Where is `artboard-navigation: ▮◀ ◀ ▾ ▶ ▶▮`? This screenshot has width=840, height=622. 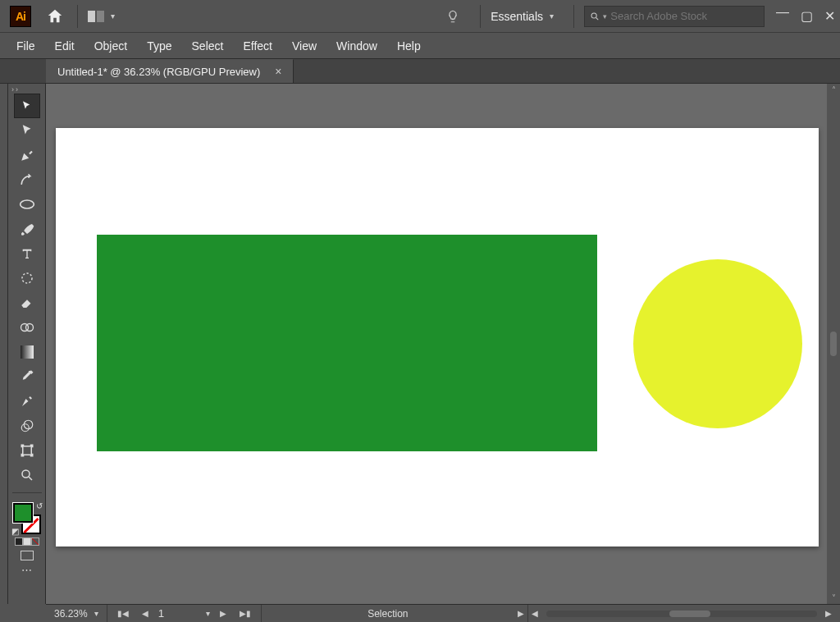 artboard-navigation: ▮◀ ◀ ▾ ▶ ▶▮ is located at coordinates (184, 614).